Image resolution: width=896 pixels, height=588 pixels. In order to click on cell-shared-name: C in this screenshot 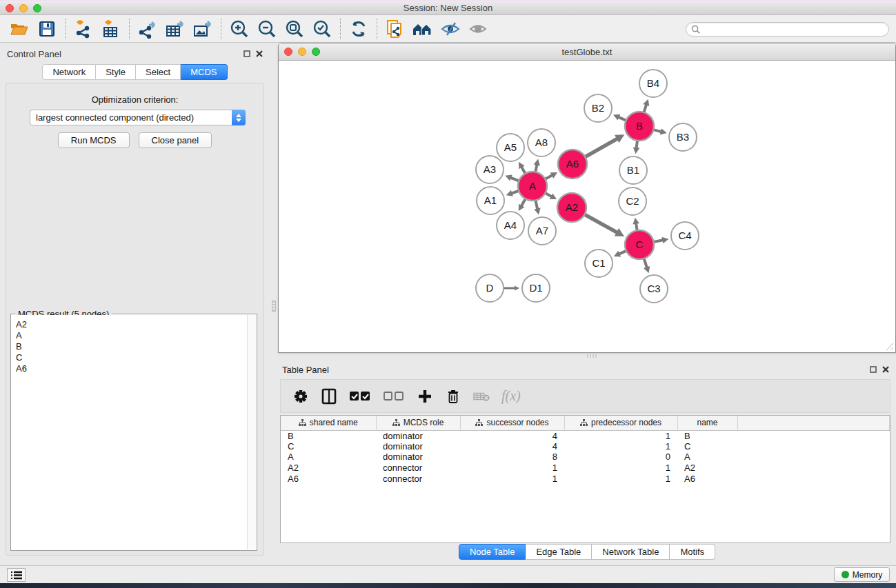, I will do `click(328, 447)`.